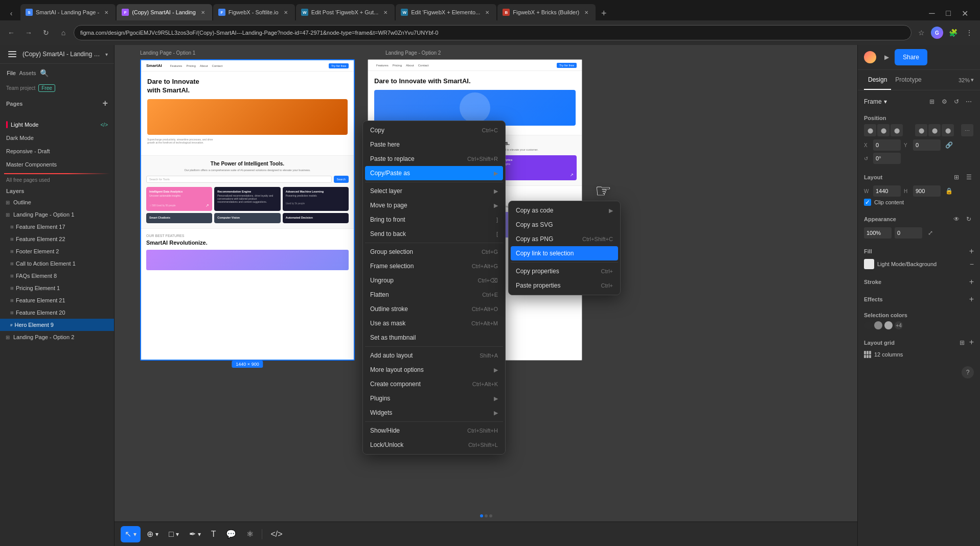  I want to click on code-tool-btn: </>, so click(276, 534).